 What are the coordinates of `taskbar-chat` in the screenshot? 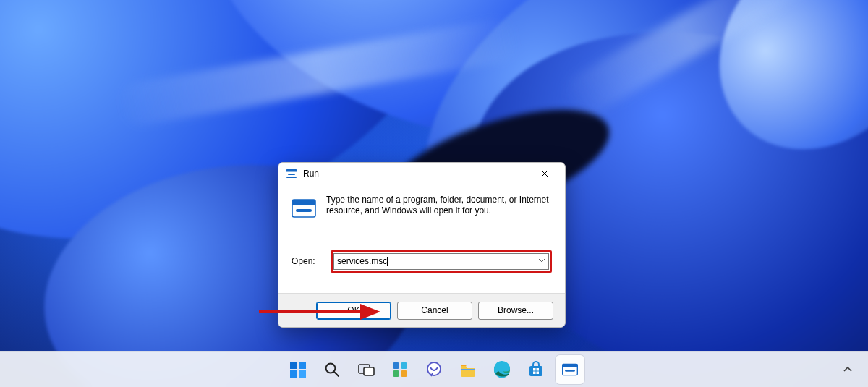 It's located at (434, 370).